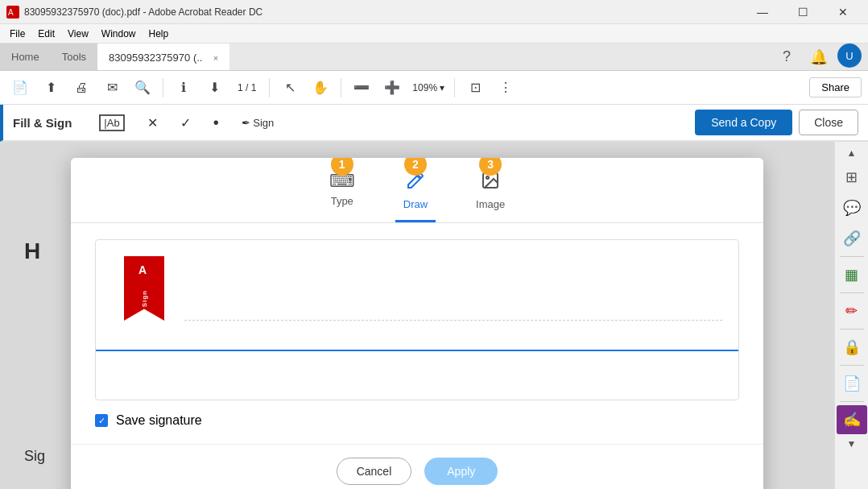 This screenshot has width=868, height=489. Describe the element at coordinates (453, 321) in the screenshot. I see `signature-guide-line` at that location.